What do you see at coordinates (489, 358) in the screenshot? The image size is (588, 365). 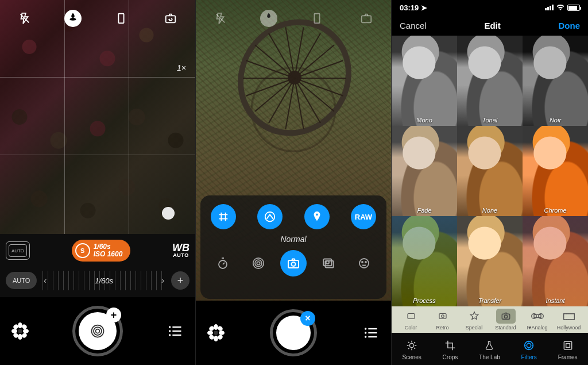 I see `tab-label: The Lab` at bounding box center [489, 358].